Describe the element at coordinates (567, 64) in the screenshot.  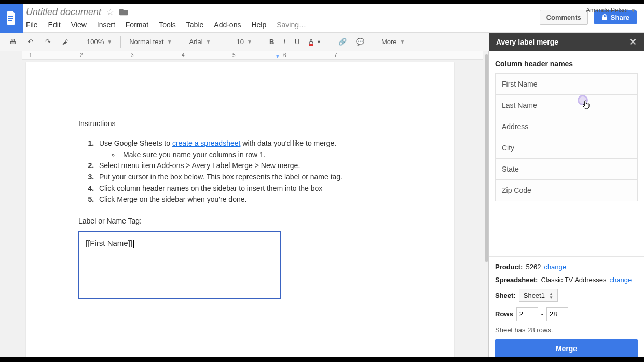
I see `sidebar-section-title: Column header names` at that location.